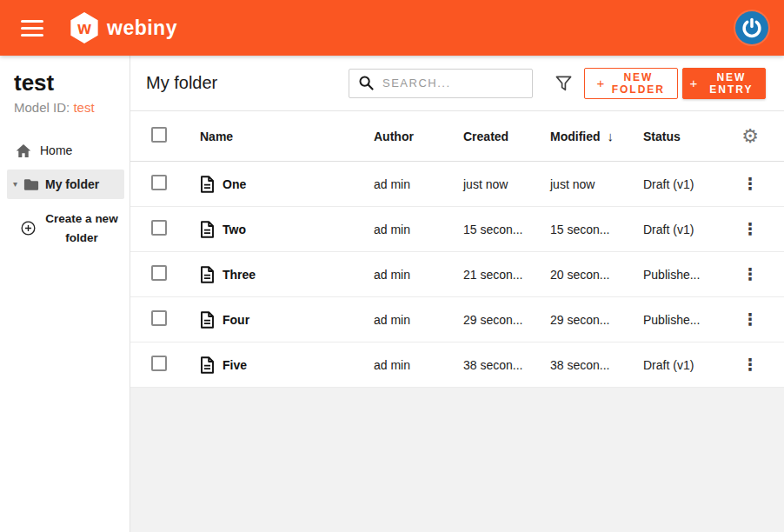  I want to click on content-header: My folder + NEW FOLDE, so click(457, 83).